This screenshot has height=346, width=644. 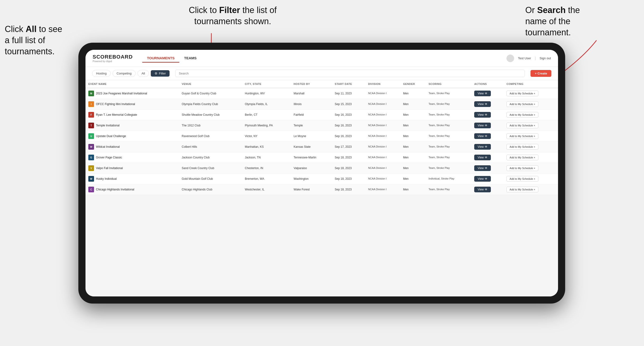 What do you see at coordinates (312, 84) in the screenshot?
I see `col-hosted-by: HOSTED BY` at bounding box center [312, 84].